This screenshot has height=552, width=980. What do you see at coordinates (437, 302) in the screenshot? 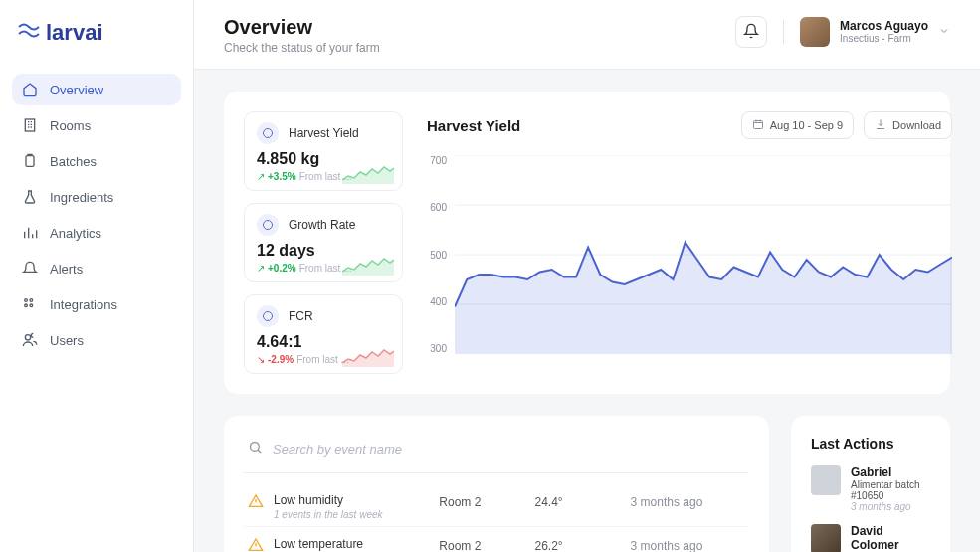
I see `y-tick: 400` at bounding box center [437, 302].